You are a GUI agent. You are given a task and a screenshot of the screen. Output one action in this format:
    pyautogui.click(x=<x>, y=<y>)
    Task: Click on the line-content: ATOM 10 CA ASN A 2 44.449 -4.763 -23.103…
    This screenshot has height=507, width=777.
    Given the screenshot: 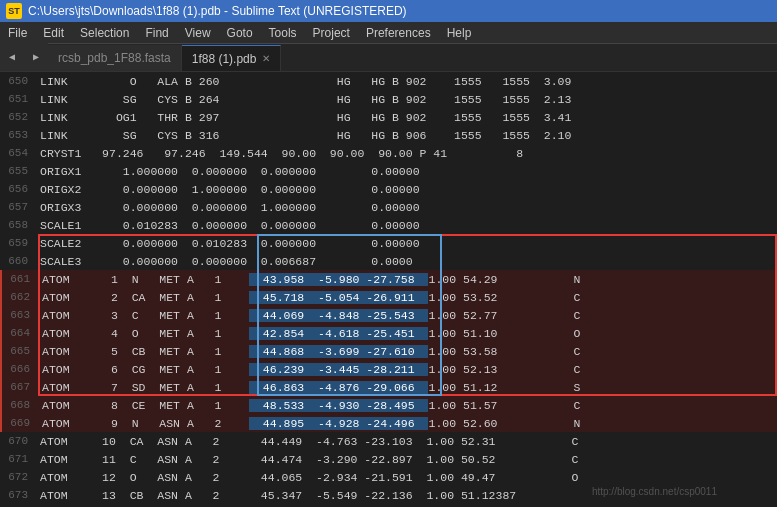 What is the action you would take?
    pyautogui.click(x=307, y=442)
    